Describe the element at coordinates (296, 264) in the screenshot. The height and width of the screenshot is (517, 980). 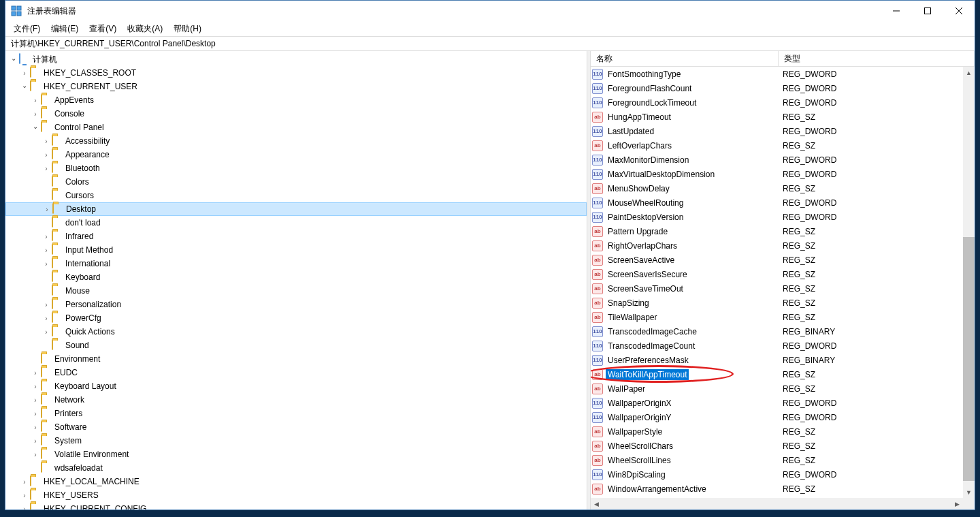
I see `tree-node: ›International` at that location.